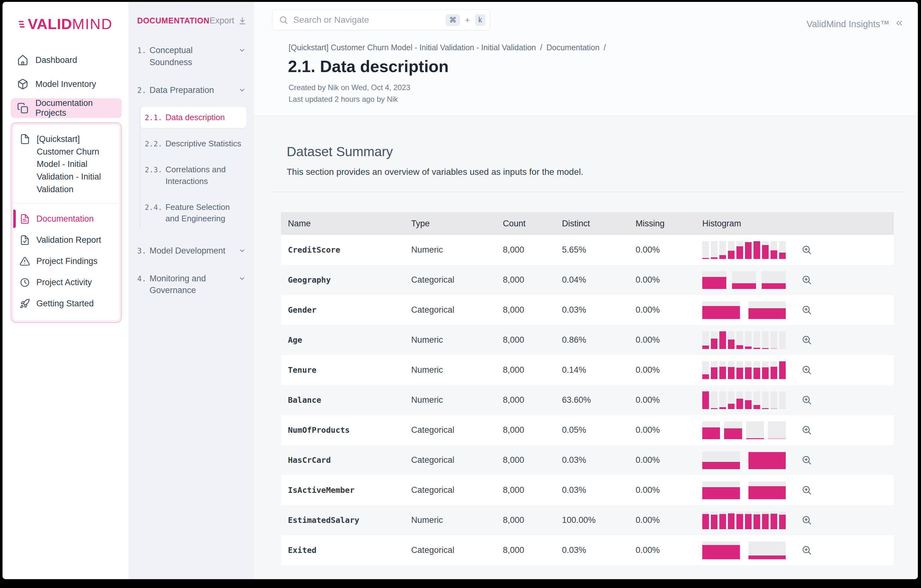 The width and height of the screenshot is (921, 588). Describe the element at coordinates (350, 520) in the screenshot. I see `cell-name: EstimatedSalary` at that location.